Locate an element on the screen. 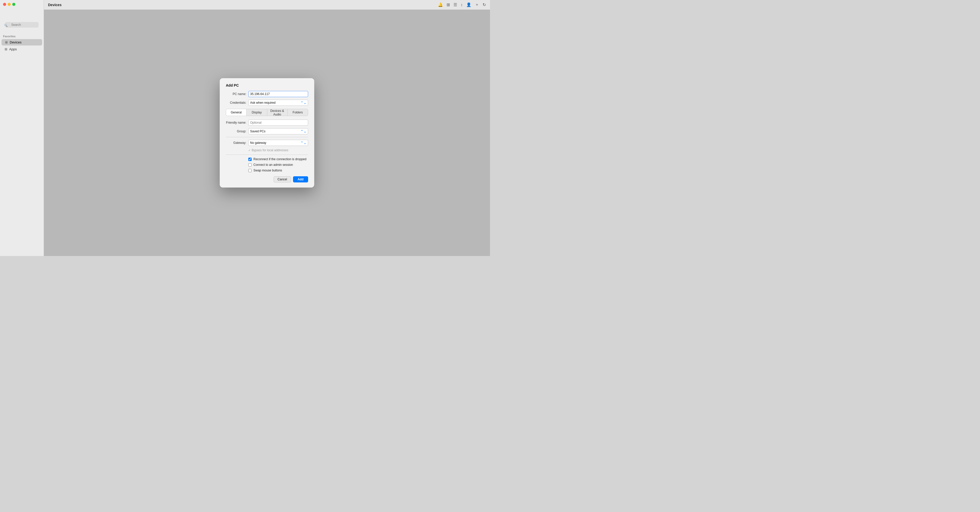  sidebar-item-devices: 🖥 Devices is located at coordinates (22, 43).